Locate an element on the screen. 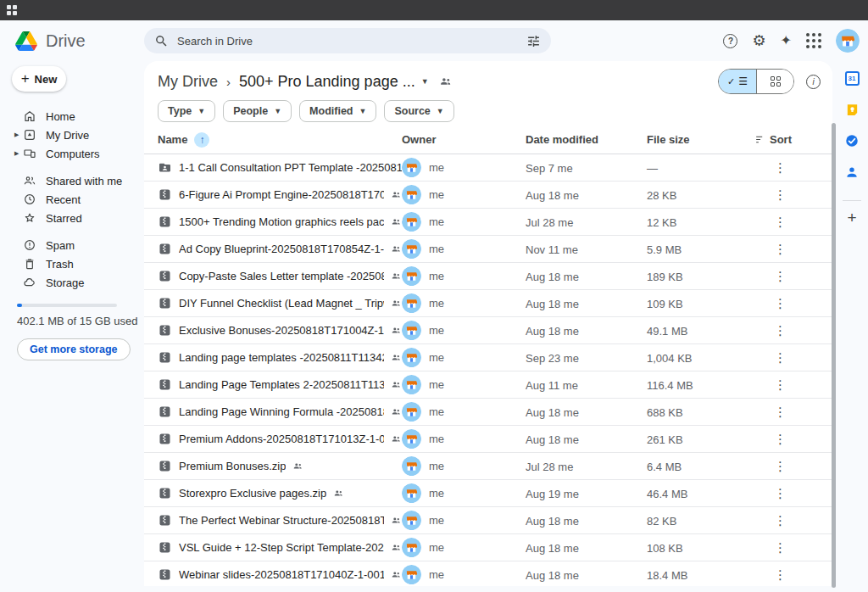 Image resolution: width=868 pixels, height=592 pixels. filter-chip-source: Source▼ is located at coordinates (419, 111).